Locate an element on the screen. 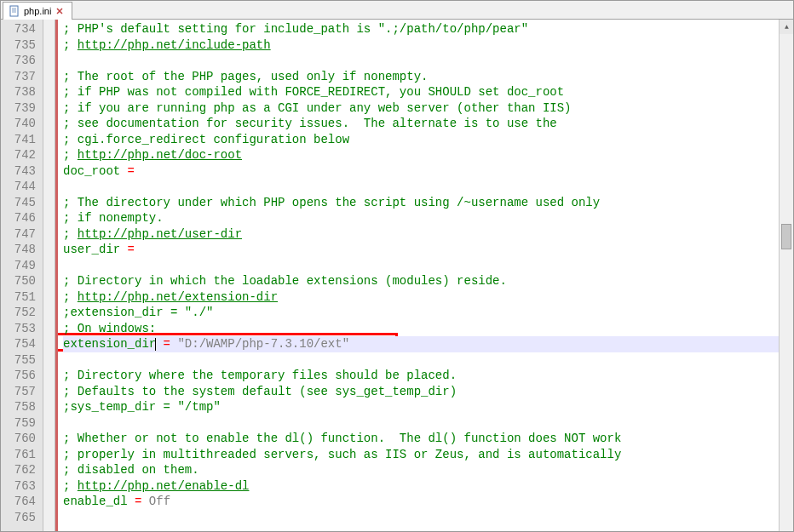 This screenshot has width=794, height=532. line-number: 744 is located at coordinates (19, 187).